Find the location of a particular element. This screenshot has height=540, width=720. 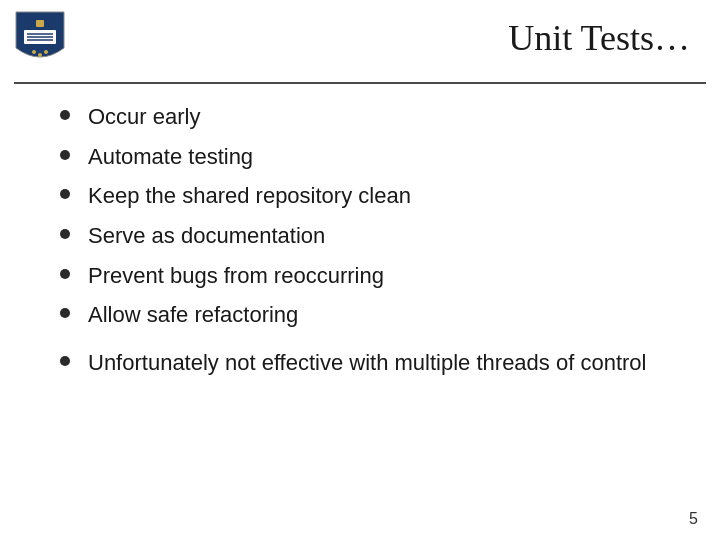

title-area: Unit Tests… is located at coordinates (352, 36).